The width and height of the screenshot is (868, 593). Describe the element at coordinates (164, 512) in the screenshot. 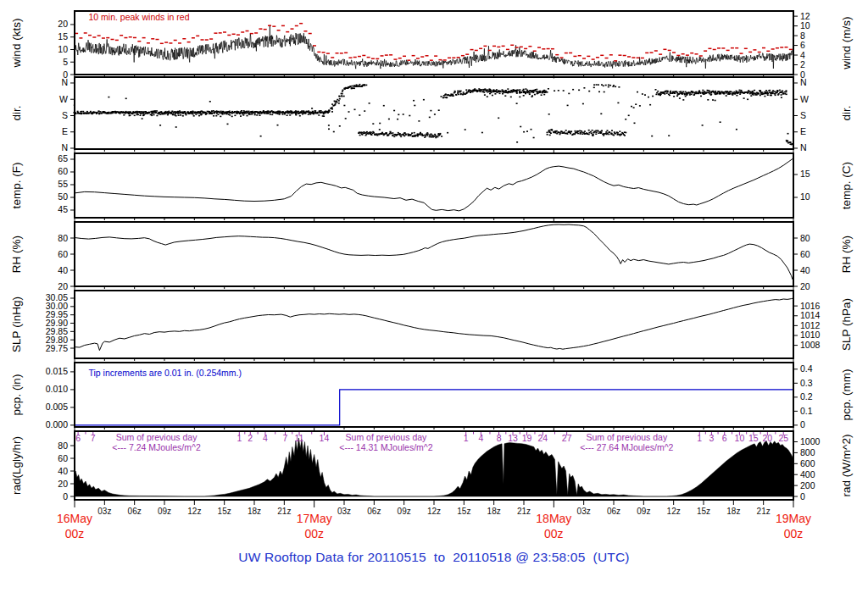

I see `svg-text: 09z` at that location.